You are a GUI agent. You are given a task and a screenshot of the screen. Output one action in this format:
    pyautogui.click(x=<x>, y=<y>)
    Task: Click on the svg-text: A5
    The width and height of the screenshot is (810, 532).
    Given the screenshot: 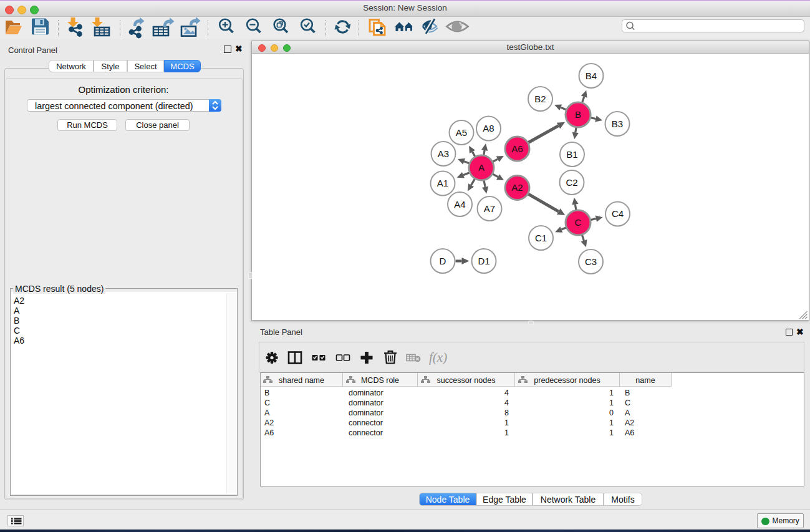 What is the action you would take?
    pyautogui.click(x=461, y=132)
    